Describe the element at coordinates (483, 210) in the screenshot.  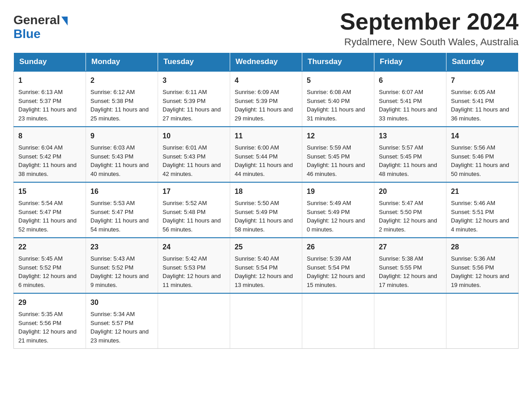
I see `table-row: 21Sunrise: 5:46 AMSunset: 5:51 PMDayligh…` at that location.